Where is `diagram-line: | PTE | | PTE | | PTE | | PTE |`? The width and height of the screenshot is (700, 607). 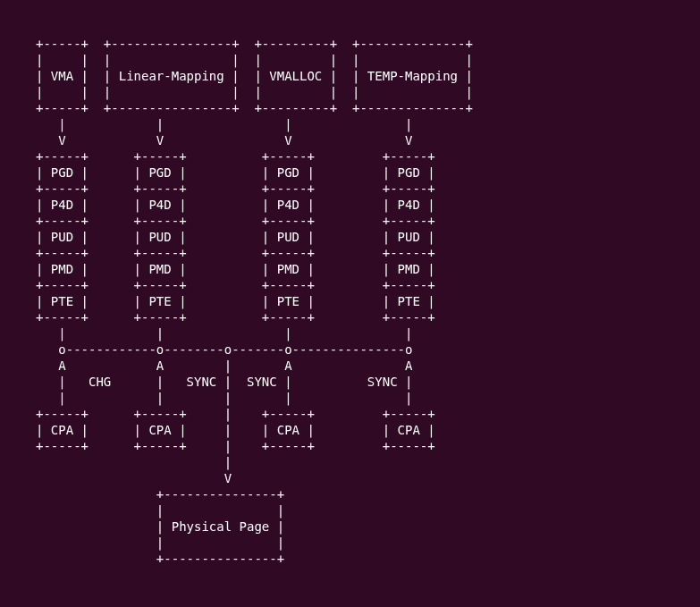 diagram-line: | PTE | | PTE | | PTE | | PTE | is located at coordinates (236, 301).